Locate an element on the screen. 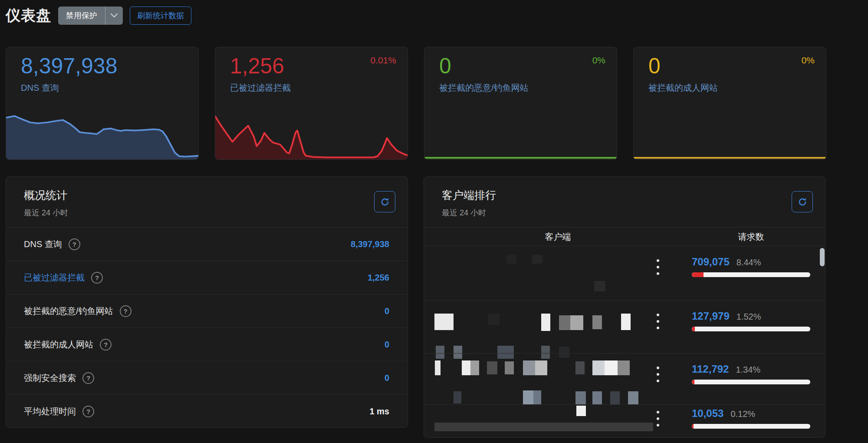 The height and width of the screenshot is (443, 868). client-request-percent: 1.34% is located at coordinates (748, 370).